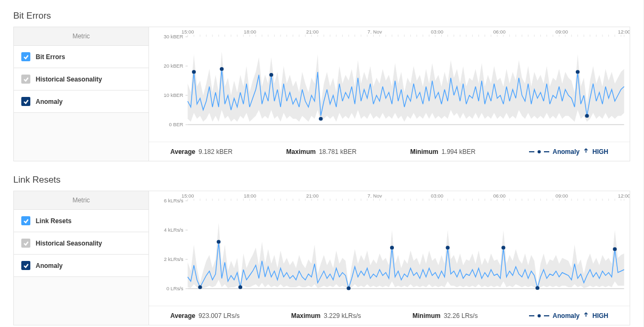  What do you see at coordinates (174, 66) in the screenshot?
I see `svg-text: 20 kBER` at bounding box center [174, 66].